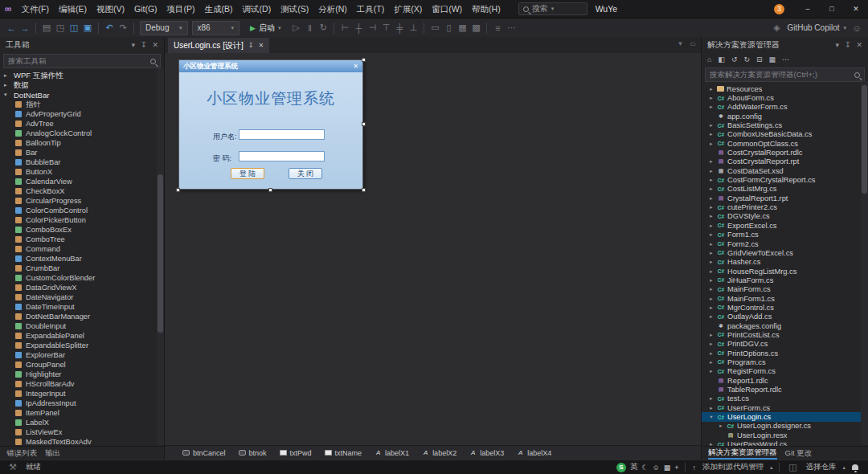 The image size is (868, 474). What do you see at coordinates (760, 59) in the screenshot?
I see `collapse-all-icon: ⊟` at bounding box center [760, 59].